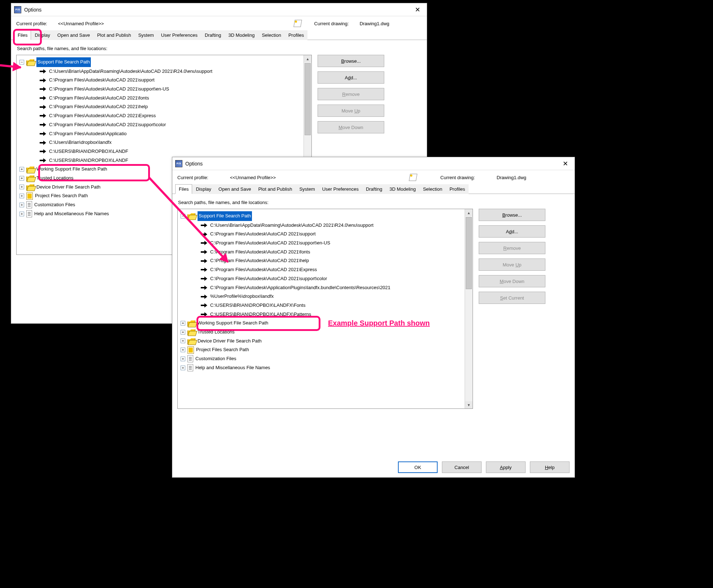 The width and height of the screenshot is (713, 588). Describe the element at coordinates (321, 288) in the screenshot. I see `tree-node-path: C:\Program Files\Autodesk\ApplicationPlu…` at that location.